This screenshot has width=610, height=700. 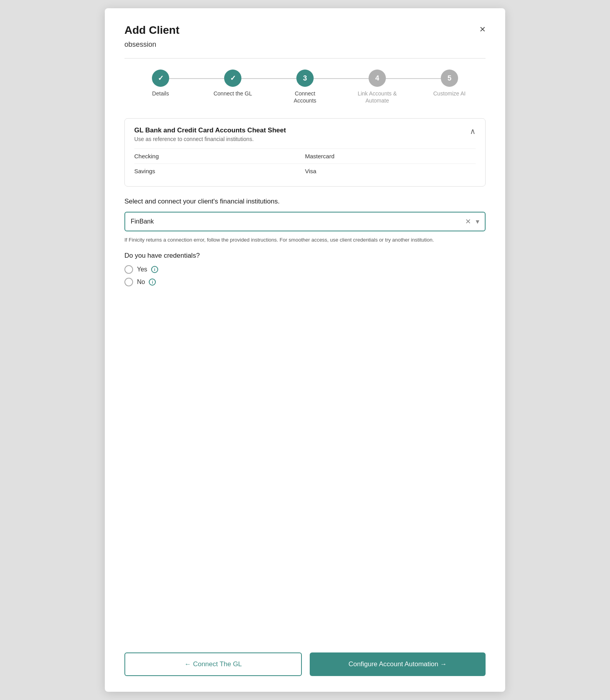 What do you see at coordinates (449, 83) in the screenshot?
I see `step-5: 5Customize AI` at bounding box center [449, 83].